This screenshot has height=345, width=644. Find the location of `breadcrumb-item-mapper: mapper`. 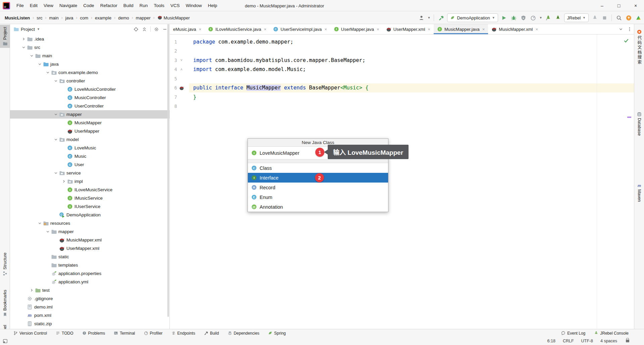

breadcrumb-item-mapper: mapper is located at coordinates (143, 18).